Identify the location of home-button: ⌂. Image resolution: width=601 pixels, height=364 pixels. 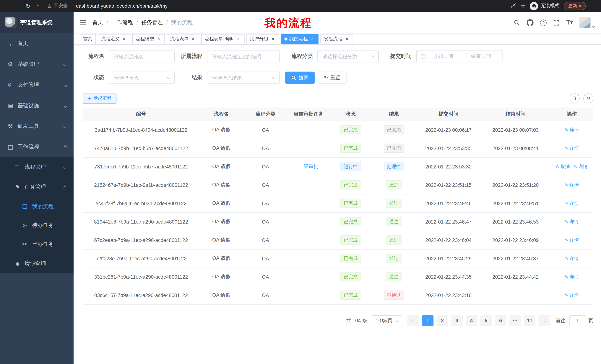
(38, 6).